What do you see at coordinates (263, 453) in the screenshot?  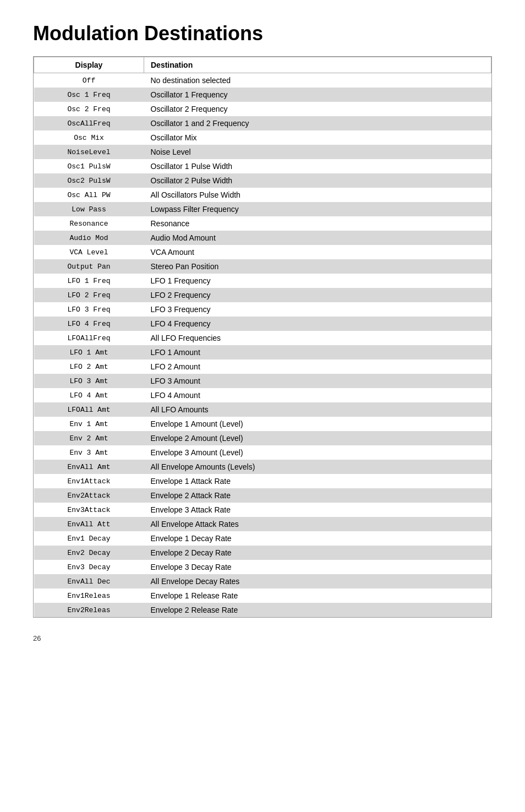 I see `table-row: Env 3 AmtEnvelope 3 Amount (Level)` at bounding box center [263, 453].